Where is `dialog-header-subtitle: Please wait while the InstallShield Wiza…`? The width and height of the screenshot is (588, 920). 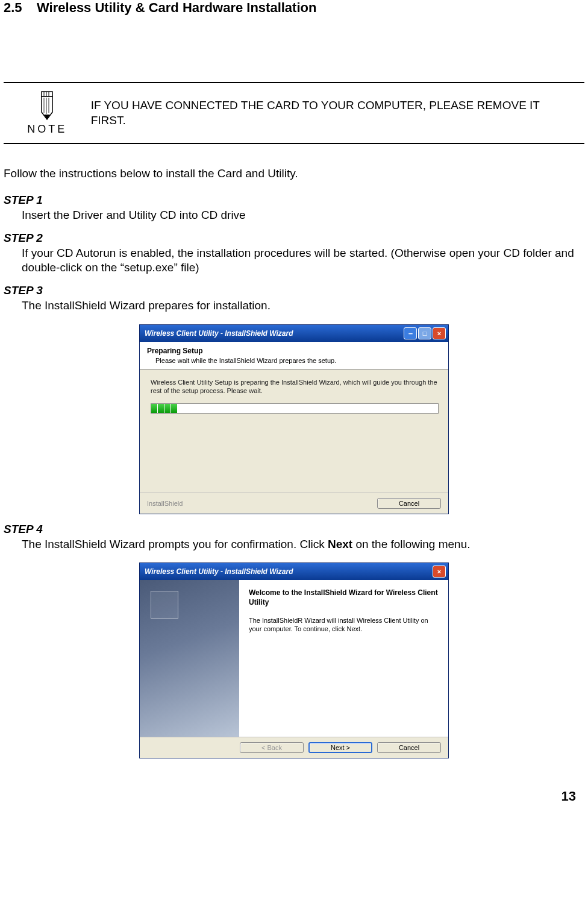 dialog-header-subtitle: Please wait while the InstallShield Wiza… is located at coordinates (298, 361).